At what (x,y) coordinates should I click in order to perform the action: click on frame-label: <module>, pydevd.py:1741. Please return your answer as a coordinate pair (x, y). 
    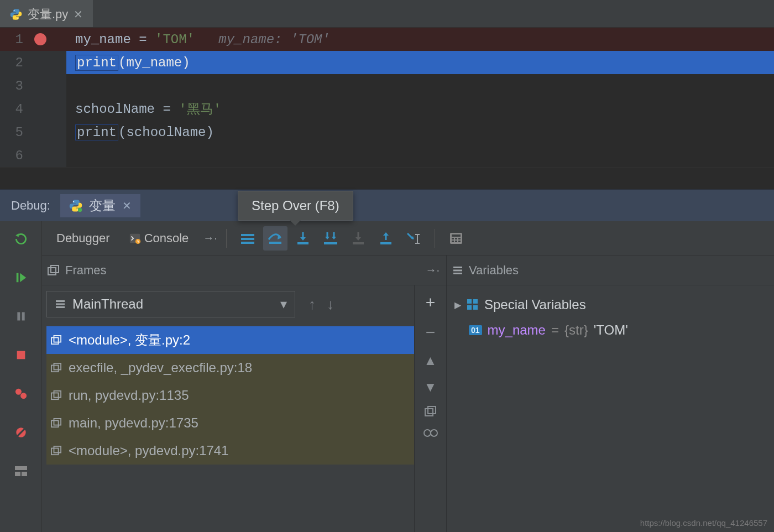
    Looking at the image, I should click on (149, 451).